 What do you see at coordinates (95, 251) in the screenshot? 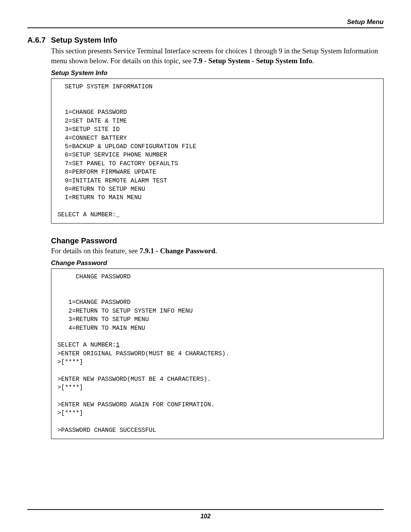
I see `sub-text-pre: For details on this feature, see` at bounding box center [95, 251].